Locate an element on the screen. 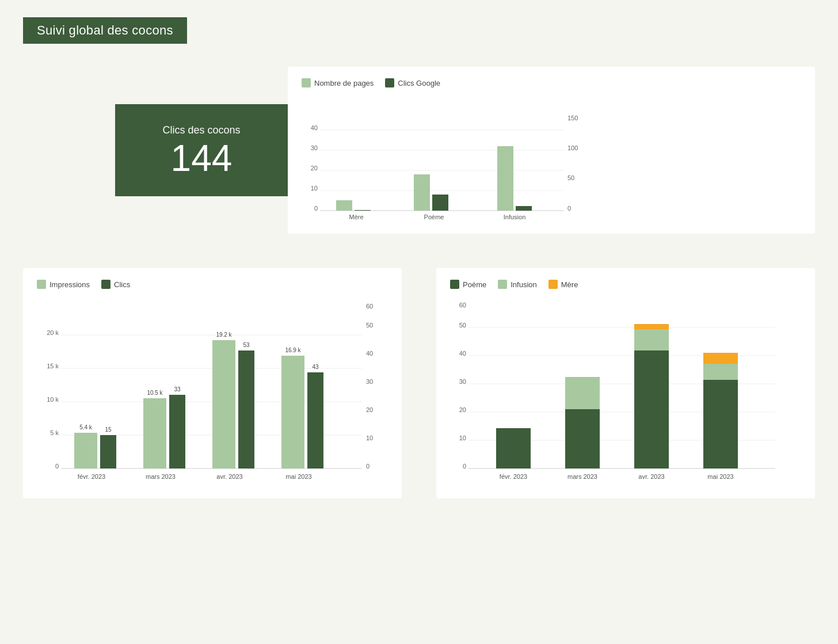 The image size is (838, 644). kpi-label: Clics des cocons is located at coordinates (201, 130).